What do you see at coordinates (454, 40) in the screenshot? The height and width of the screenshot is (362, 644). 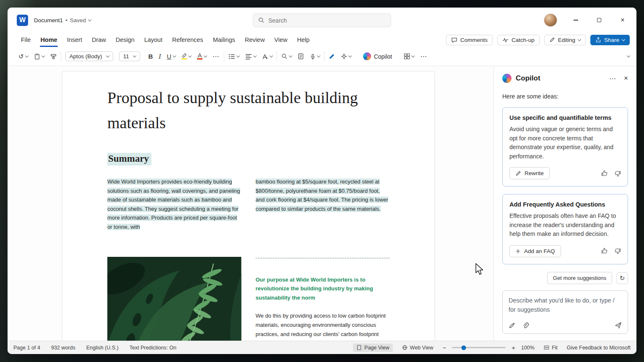 I see `comment-icon` at bounding box center [454, 40].